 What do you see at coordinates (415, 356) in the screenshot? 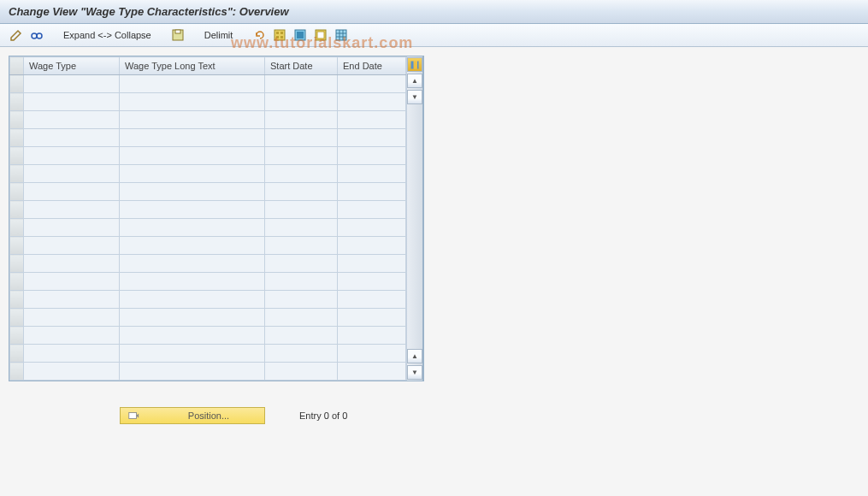
I see `scroll-up-bottom-button: ▲` at bounding box center [415, 356].